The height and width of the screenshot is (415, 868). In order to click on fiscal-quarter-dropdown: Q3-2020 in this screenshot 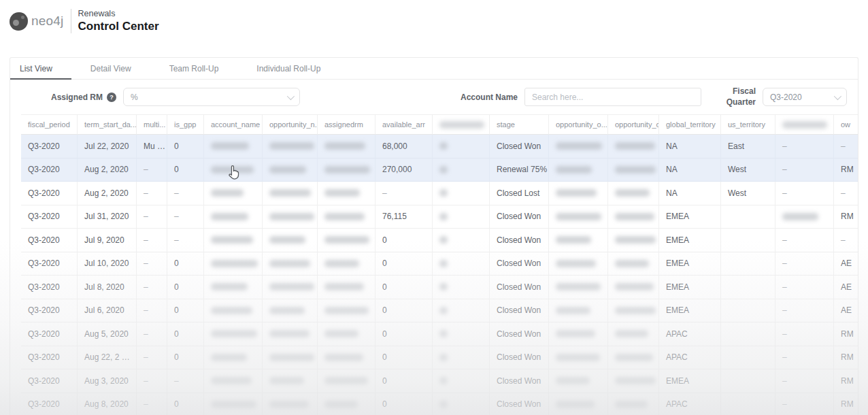, I will do `click(805, 97)`.